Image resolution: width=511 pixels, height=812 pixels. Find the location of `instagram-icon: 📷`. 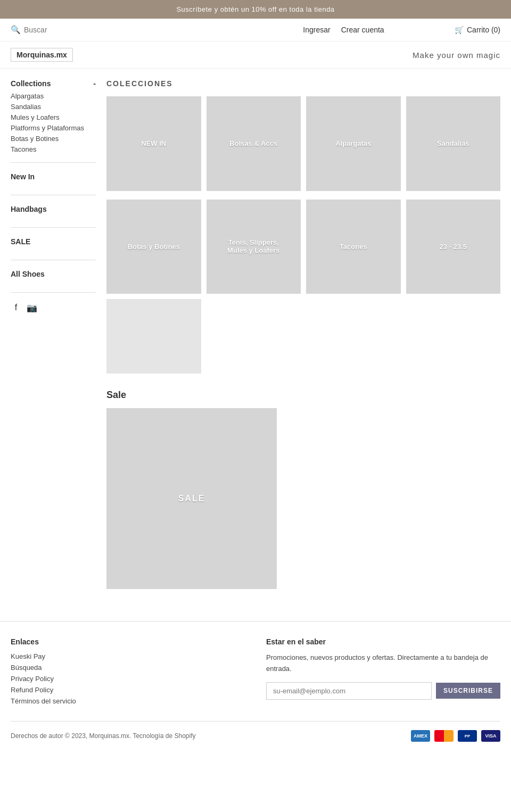

instagram-icon: 📷 is located at coordinates (32, 308).